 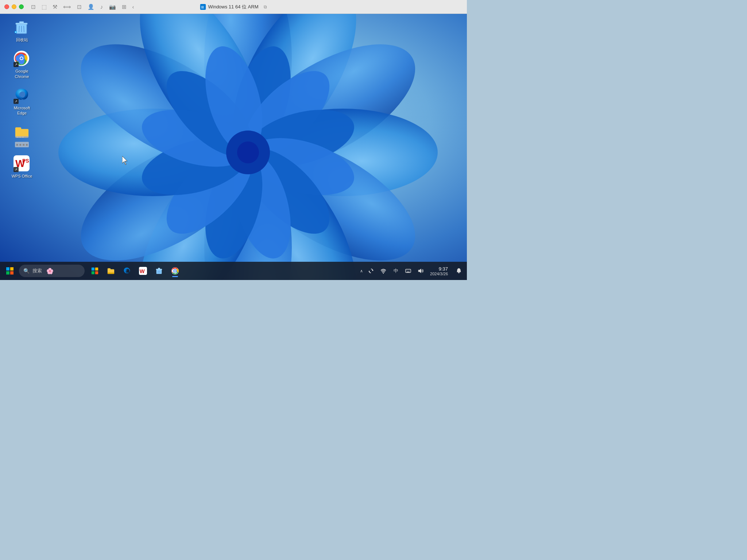 What do you see at coordinates (459, 271) in the screenshot?
I see `tray-notification-icon` at bounding box center [459, 271].